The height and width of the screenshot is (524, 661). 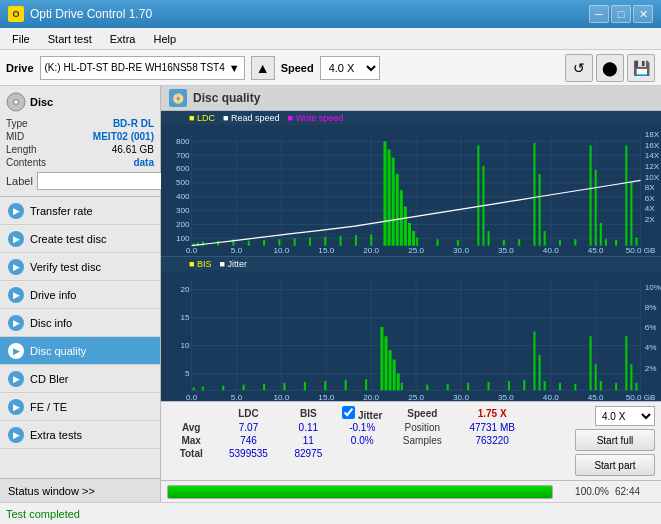 What do you see at coordinates (53, 295) in the screenshot?
I see `sidebar-item-label: Drive info` at bounding box center [53, 295].